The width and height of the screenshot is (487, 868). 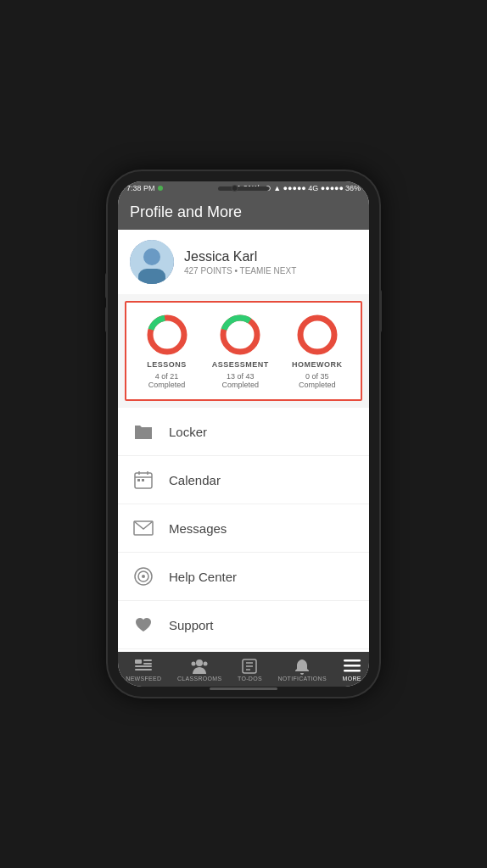 I want to click on volume-up-button, so click(x=107, y=286).